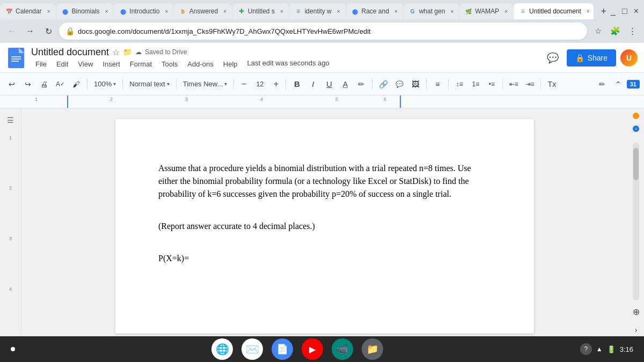  Describe the element at coordinates (636, 116) in the screenshot. I see `indicator-orange` at that location.